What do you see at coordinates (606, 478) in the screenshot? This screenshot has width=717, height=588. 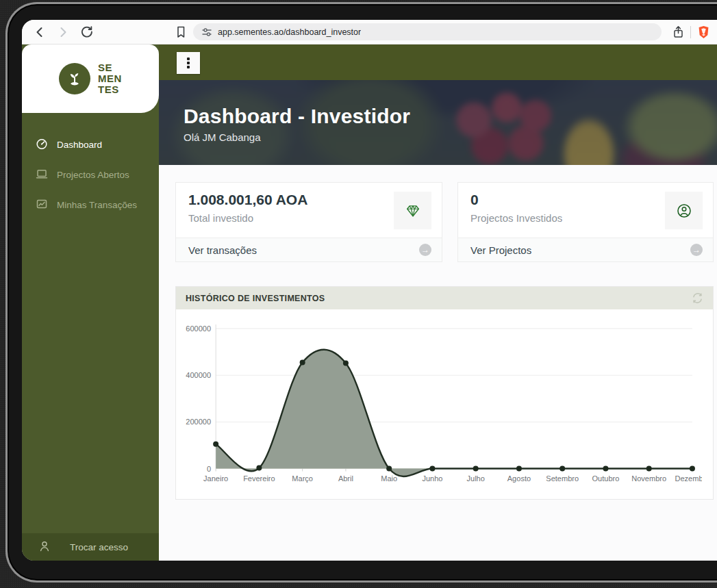 I see `svg-text: Outubro` at bounding box center [606, 478].